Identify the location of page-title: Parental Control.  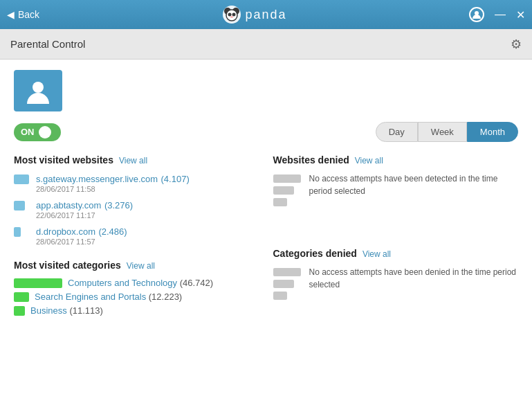
(48, 44).